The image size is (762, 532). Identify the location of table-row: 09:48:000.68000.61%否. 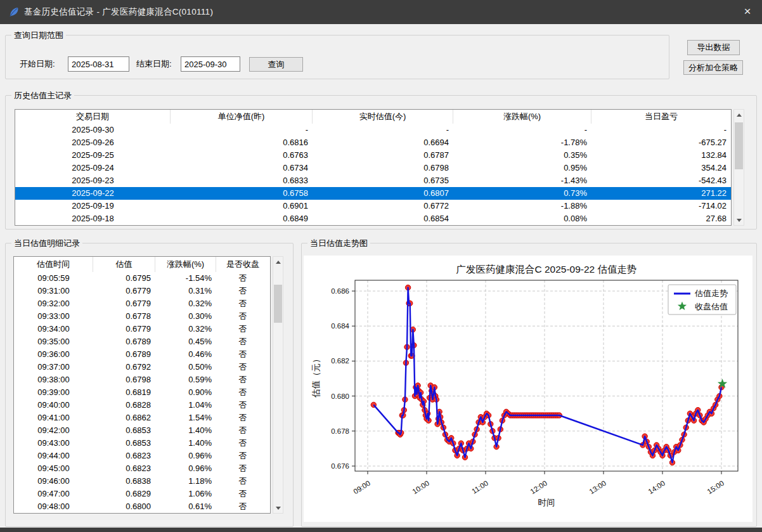
(142, 507).